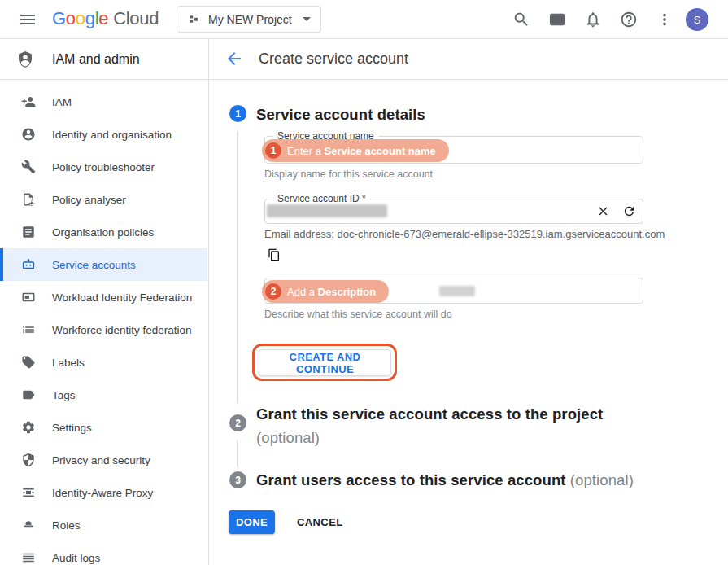 This screenshot has height=565, width=728. What do you see at coordinates (273, 151) in the screenshot?
I see `annotation-1-badge: 1` at bounding box center [273, 151].